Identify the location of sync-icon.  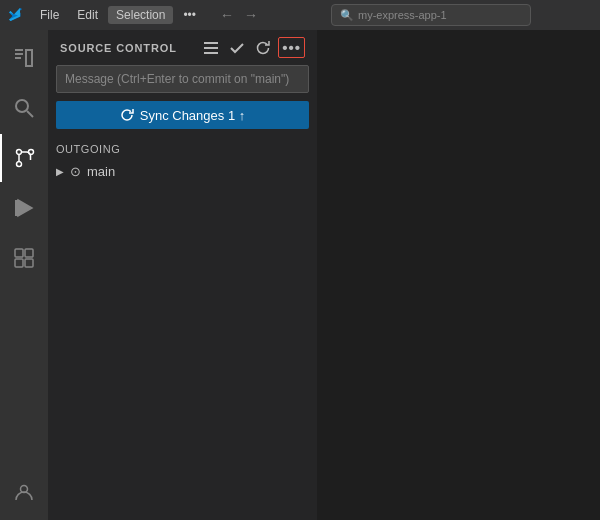
(127, 115).